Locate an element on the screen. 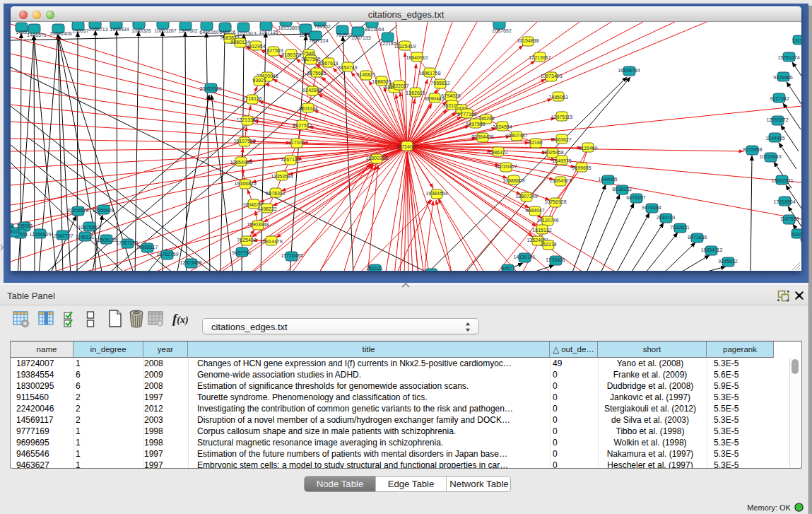 The image size is (812, 514). svg-text: 1067133 is located at coordinates (360, 38).